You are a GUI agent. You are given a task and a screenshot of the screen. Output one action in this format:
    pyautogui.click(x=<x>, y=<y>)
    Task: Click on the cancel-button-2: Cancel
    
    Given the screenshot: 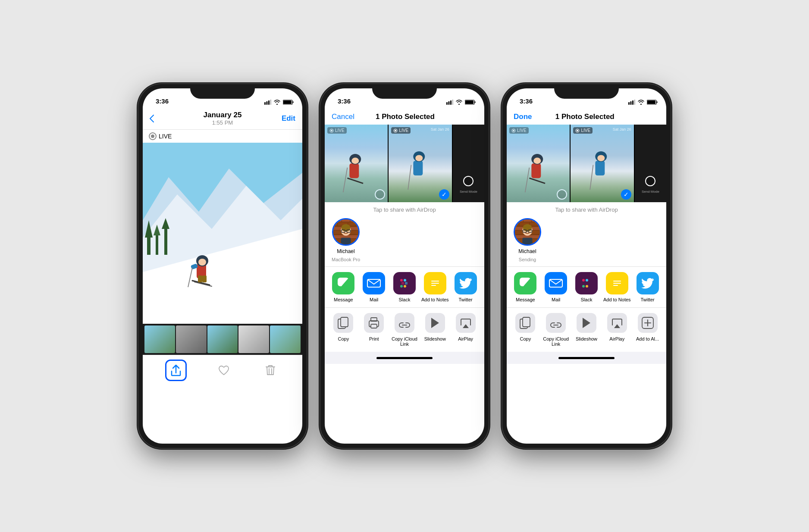 What is the action you would take?
    pyautogui.click(x=343, y=117)
    